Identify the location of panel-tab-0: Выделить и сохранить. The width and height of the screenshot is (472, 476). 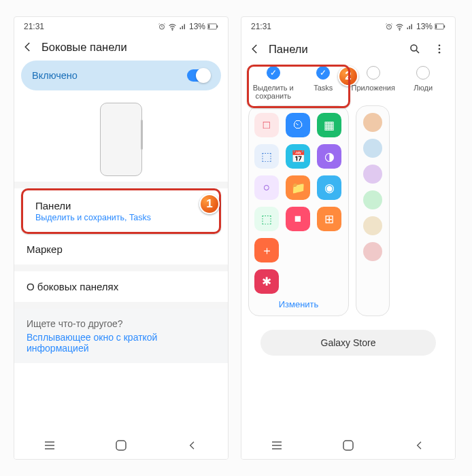
(273, 83).